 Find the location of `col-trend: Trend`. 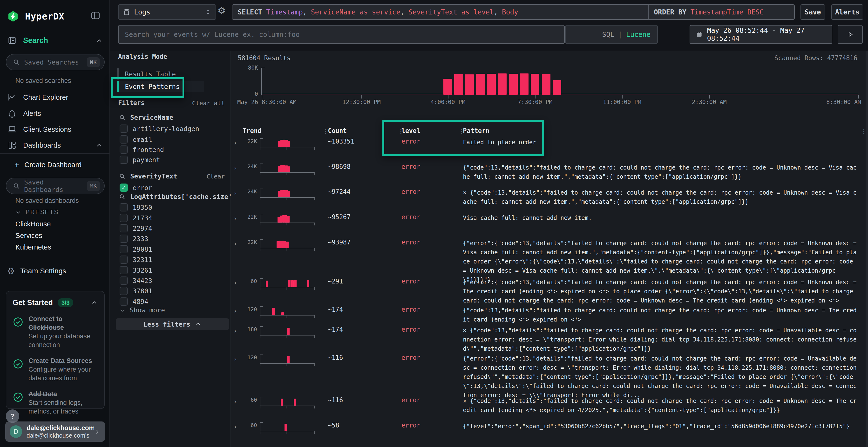

col-trend: Trend is located at coordinates (252, 131).